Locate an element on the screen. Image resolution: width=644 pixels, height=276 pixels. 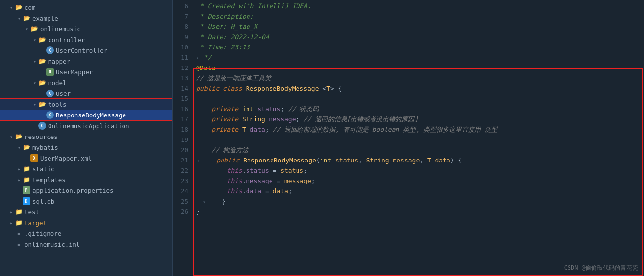
label-static: static is located at coordinates (43, 169).